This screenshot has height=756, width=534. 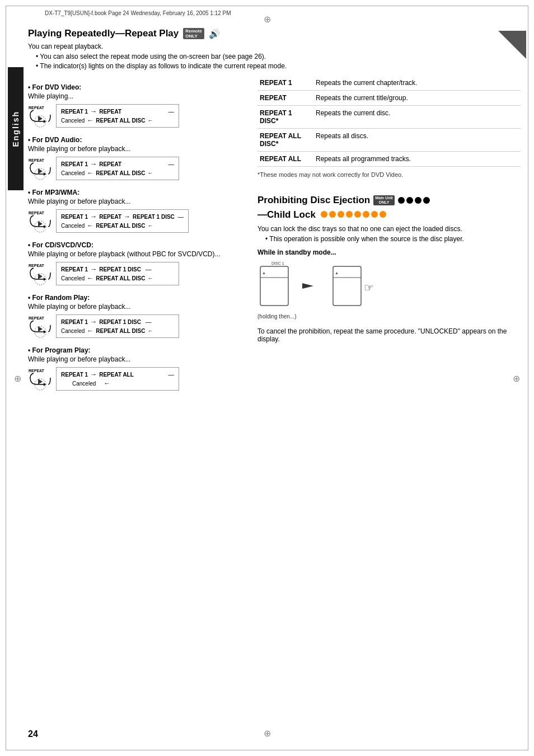 I want to click on subsection-dvd-video: • For DVD Video: While playing... REPEAT, so click(x=137, y=106).